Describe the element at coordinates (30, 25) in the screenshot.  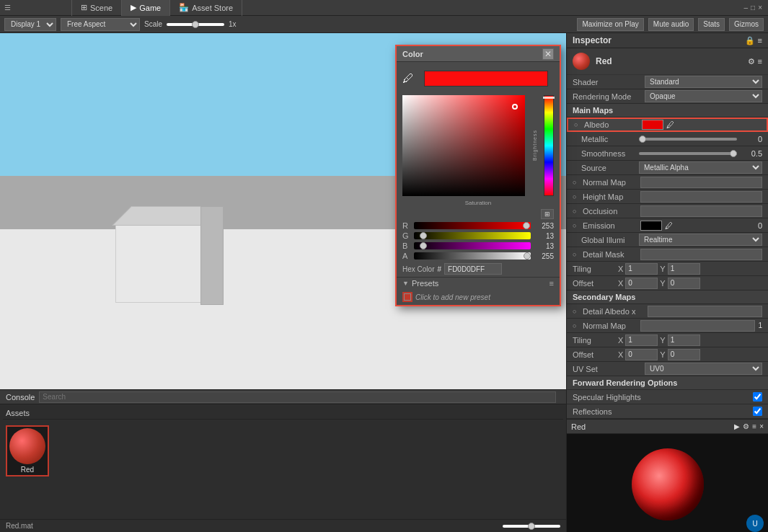
I see `display-select: Display 1` at that location.